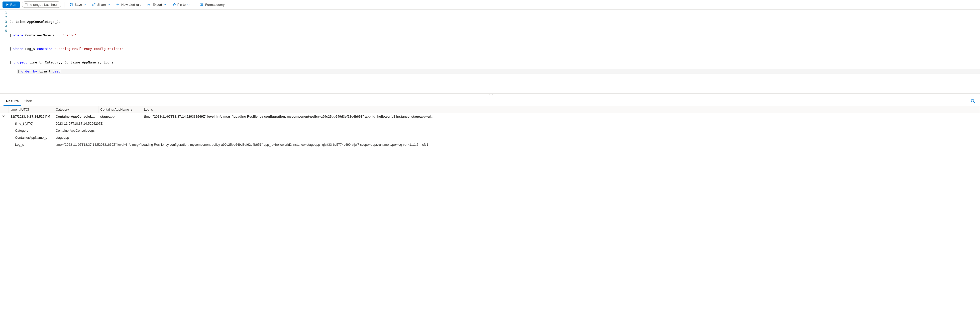  I want to click on code-token: "Loading Resiliency configuration:", so click(89, 49).